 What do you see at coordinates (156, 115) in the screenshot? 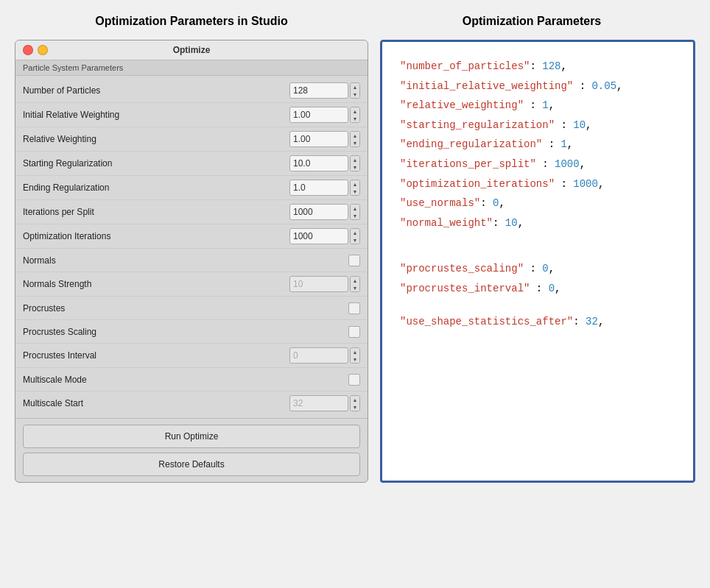
I see `param-label: Initial Relative Weighting` at bounding box center [156, 115].